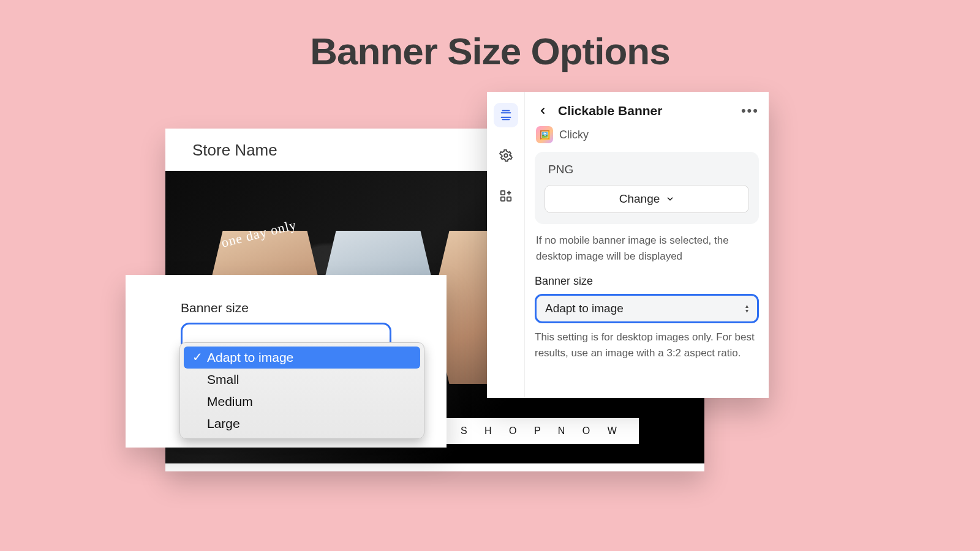  What do you see at coordinates (750, 111) in the screenshot?
I see `more-icon: •••` at bounding box center [750, 111].